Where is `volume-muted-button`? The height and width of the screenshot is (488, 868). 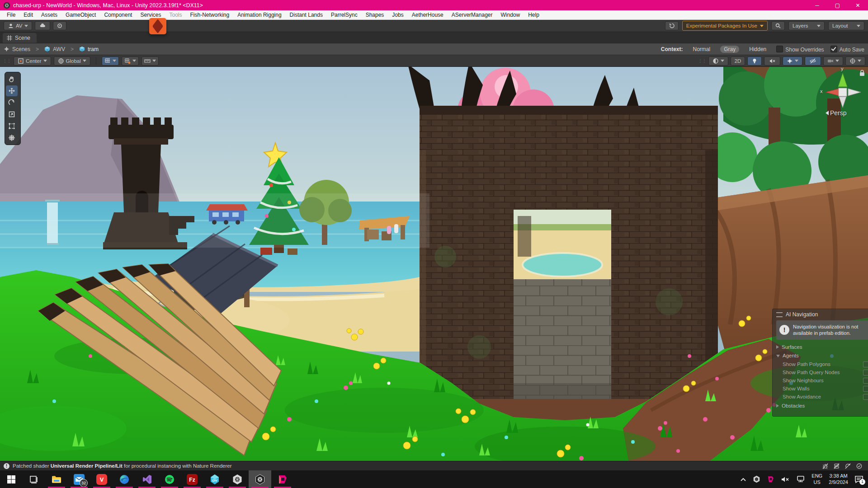 volume-muted-button is located at coordinates (785, 479).